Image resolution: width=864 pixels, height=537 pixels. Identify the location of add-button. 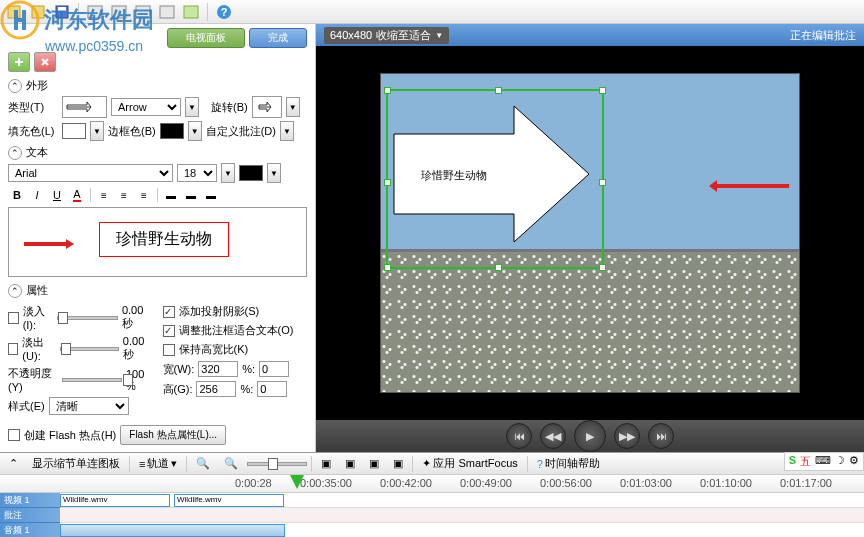
(19, 62).